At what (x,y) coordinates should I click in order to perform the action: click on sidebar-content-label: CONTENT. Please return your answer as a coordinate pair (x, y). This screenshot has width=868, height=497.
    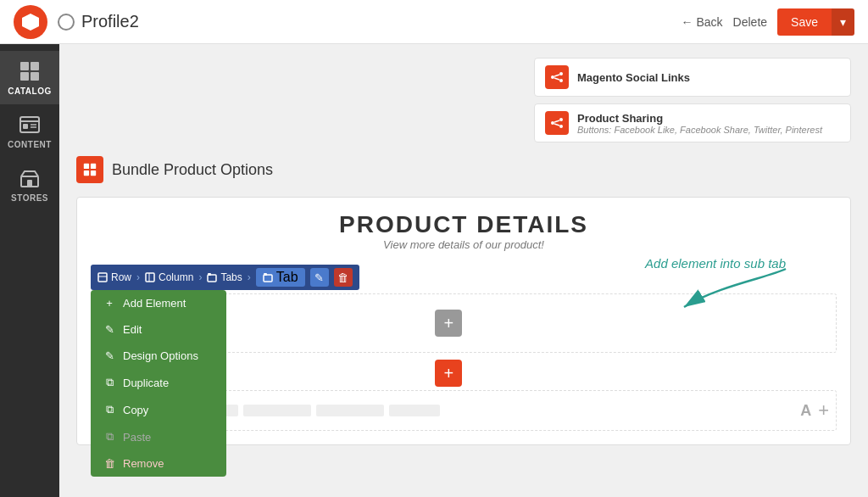
    Looking at the image, I should click on (30, 144).